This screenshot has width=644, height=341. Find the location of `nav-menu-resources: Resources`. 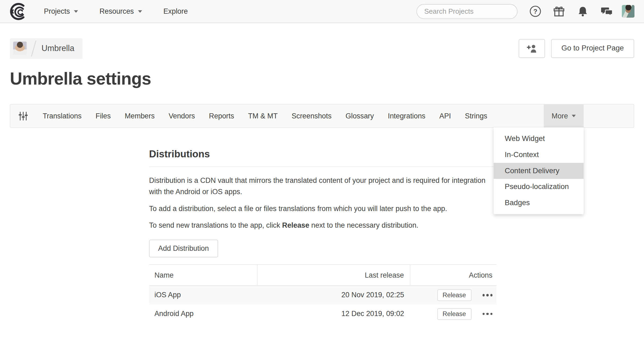

nav-menu-resources: Resources is located at coordinates (121, 11).